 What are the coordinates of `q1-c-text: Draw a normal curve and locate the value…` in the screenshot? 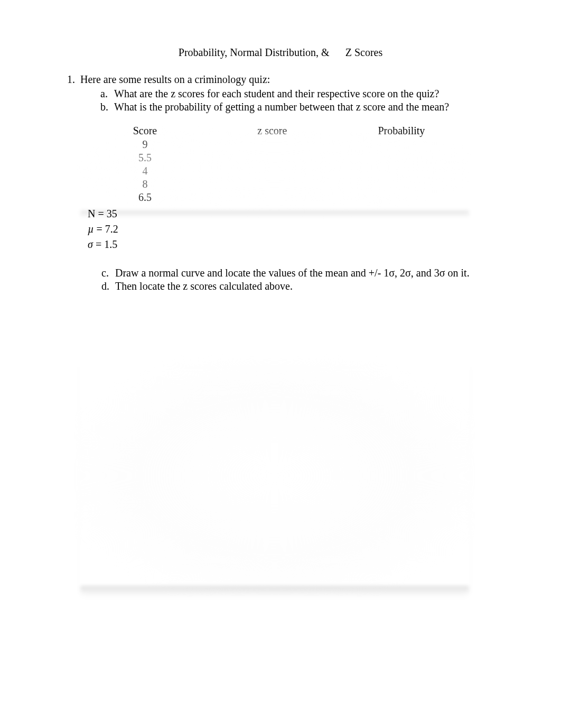 It's located at (306, 273).